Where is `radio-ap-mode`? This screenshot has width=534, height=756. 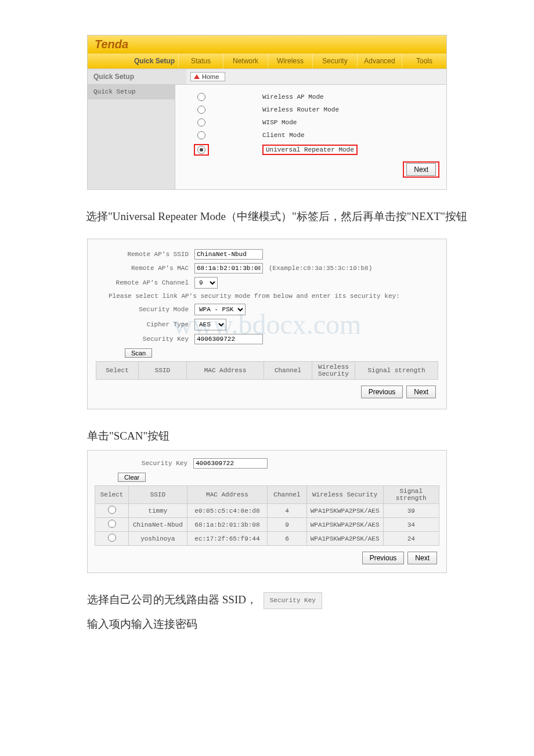 radio-ap-mode is located at coordinates (201, 97).